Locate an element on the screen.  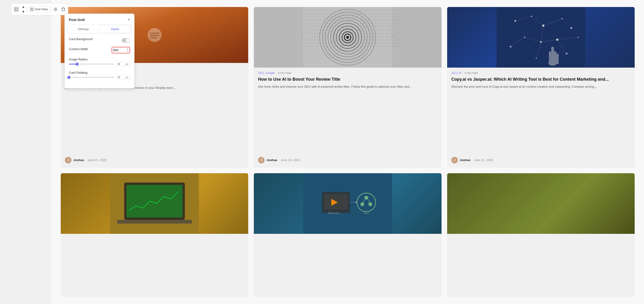
card-background-toggle is located at coordinates (126, 40).